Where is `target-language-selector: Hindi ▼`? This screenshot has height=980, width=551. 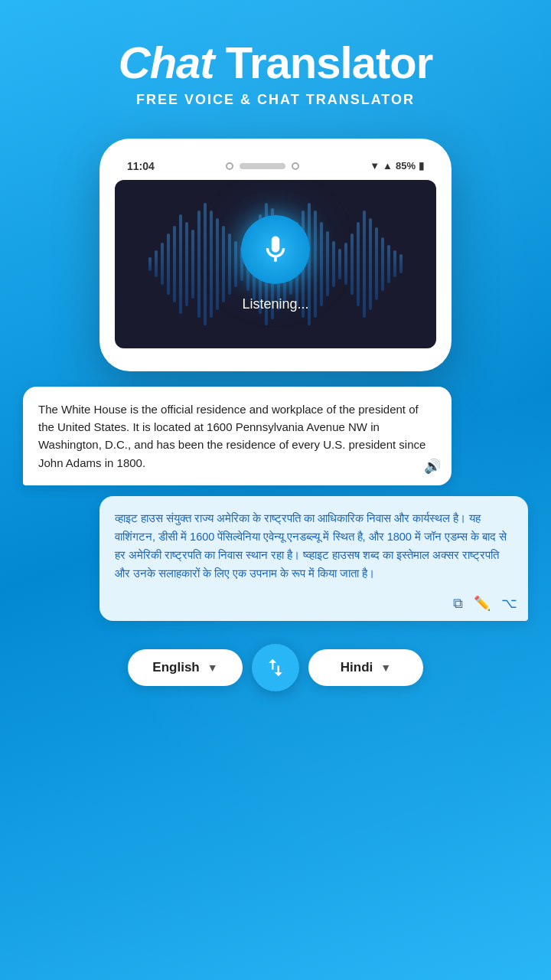 target-language-selector: Hindi ▼ is located at coordinates (366, 668).